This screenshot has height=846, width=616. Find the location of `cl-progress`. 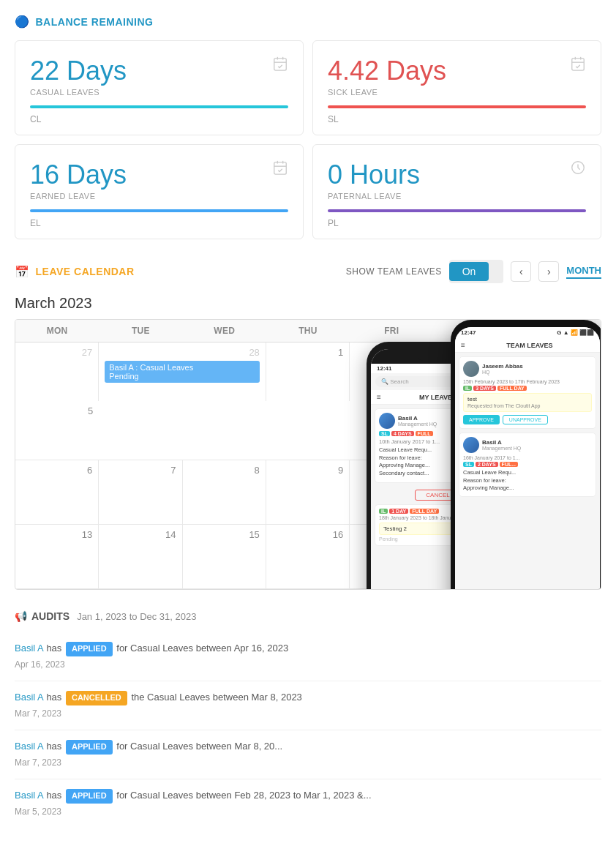

cl-progress is located at coordinates (159, 107).